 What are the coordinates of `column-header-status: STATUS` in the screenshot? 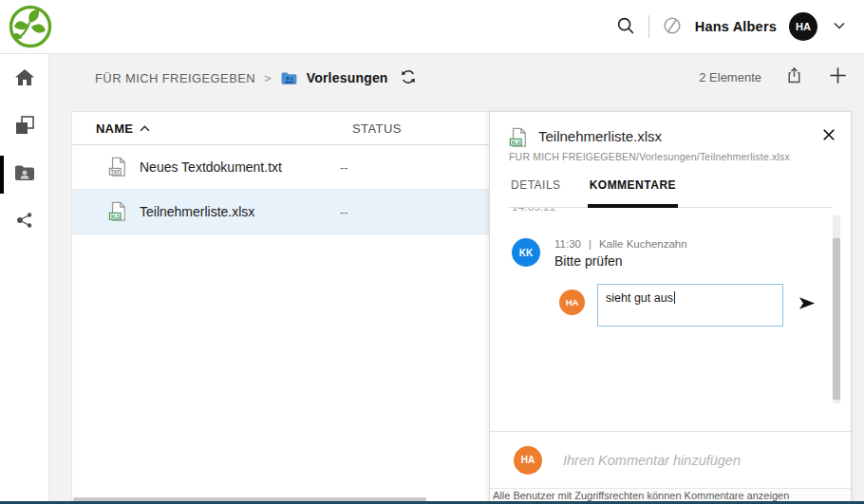 It's located at (377, 129).